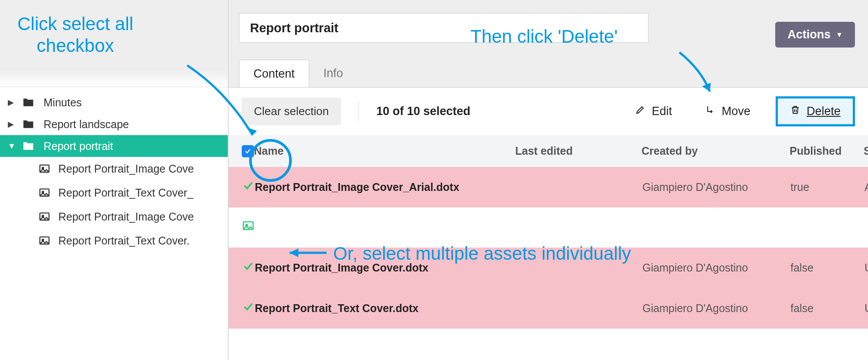 The image size is (868, 360). I want to click on folder-tree: ▶ Minutes ▶ Report landscape ▼ Report po…, so click(114, 124).